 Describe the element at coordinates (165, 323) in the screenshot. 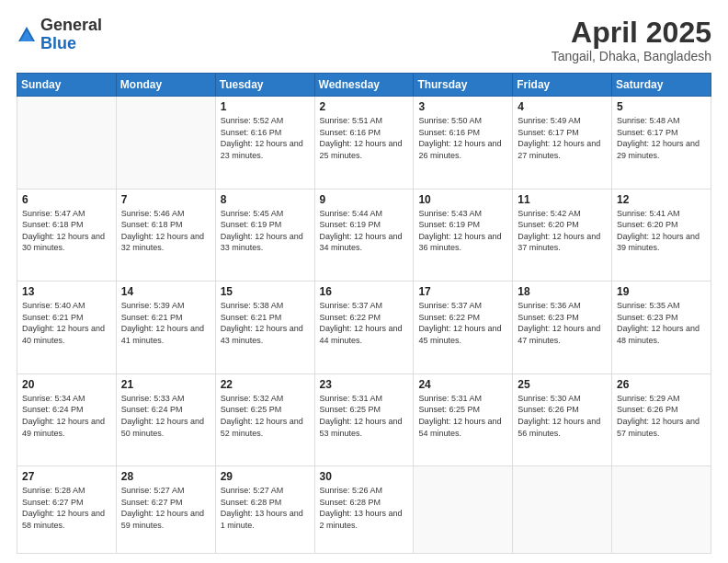

I see `day-info: Sunrise: 5:39 AM Sunset: 6:21 PM Dayligh…` at that location.